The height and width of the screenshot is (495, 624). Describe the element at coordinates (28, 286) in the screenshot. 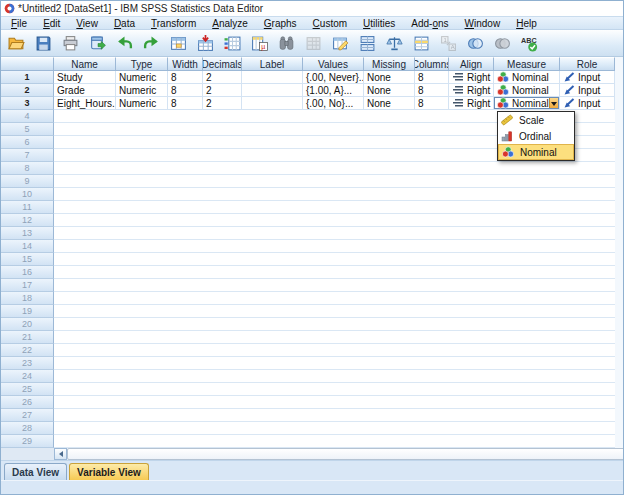

I see `row-header-17: 17` at that location.